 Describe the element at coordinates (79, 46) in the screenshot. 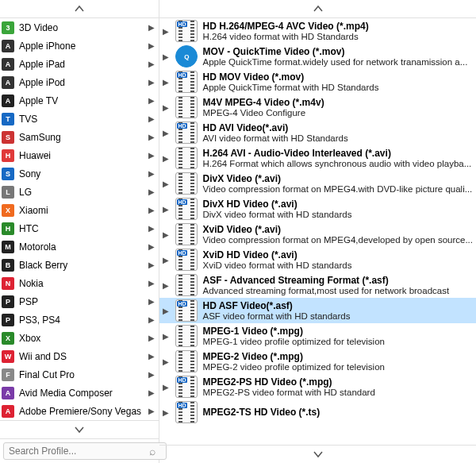

I see `sidebar-item-phone: AApple iPhone▶` at that location.